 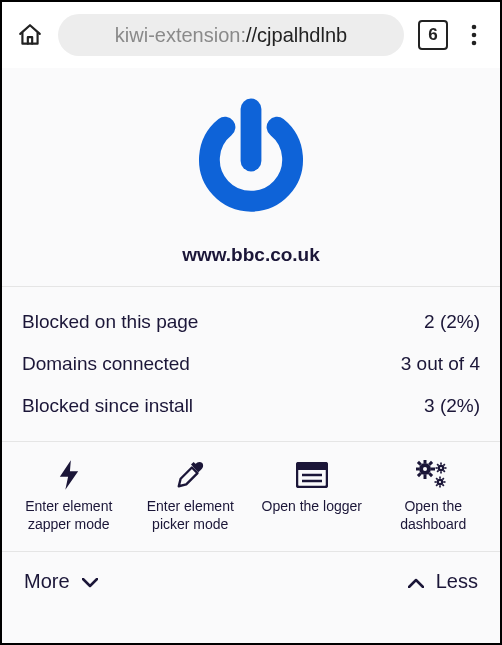 What do you see at coordinates (433, 35) in the screenshot?
I see `tab-count-button: 6` at bounding box center [433, 35].